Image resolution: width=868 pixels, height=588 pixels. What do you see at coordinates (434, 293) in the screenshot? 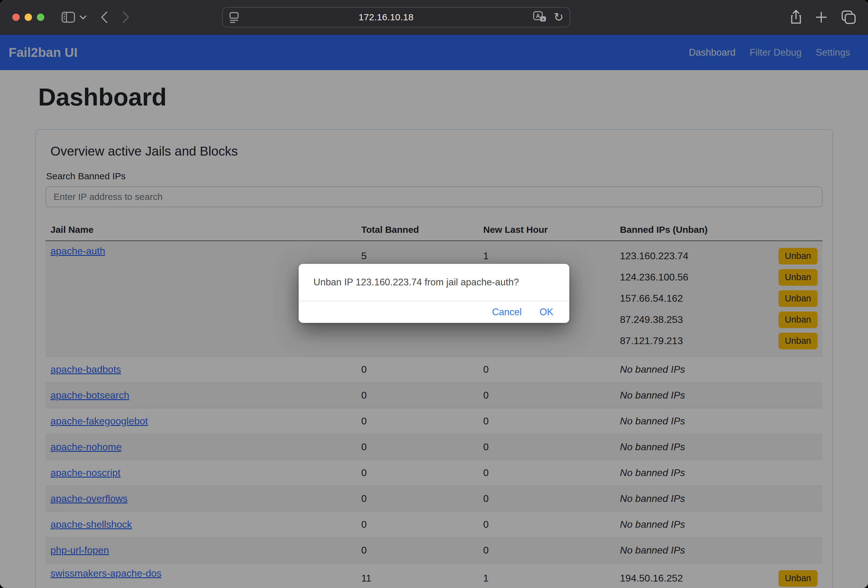
I see `confirm-dialog: Unban IP 123.160.223.74 from jail apache…` at bounding box center [434, 293].